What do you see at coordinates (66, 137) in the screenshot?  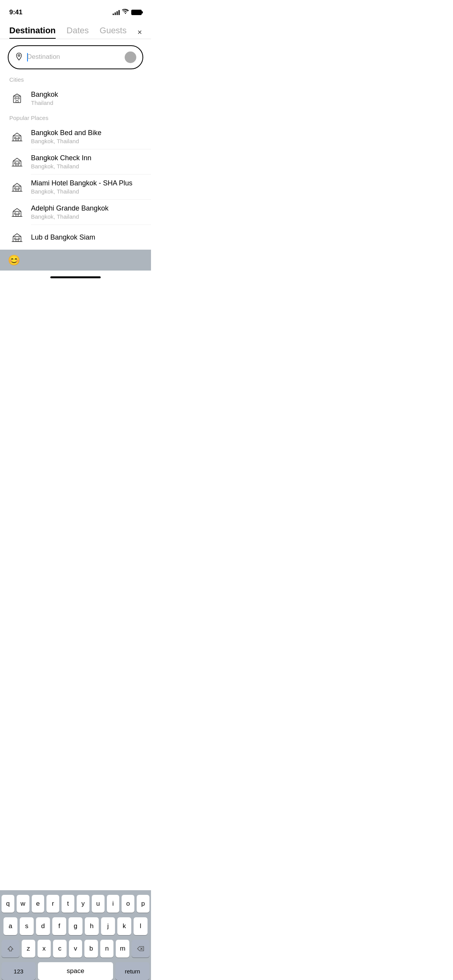 I see `popular-info-0: Bangkok Bed and Bike Bangkok, Thailand` at bounding box center [66, 137].